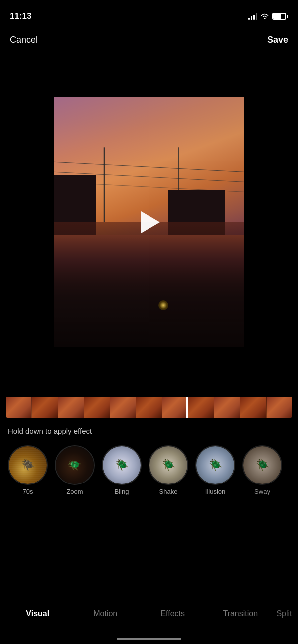 This screenshot has height=644, width=298. I want to click on effect-item-zoom: 🪲 Zoom, so click(75, 471).